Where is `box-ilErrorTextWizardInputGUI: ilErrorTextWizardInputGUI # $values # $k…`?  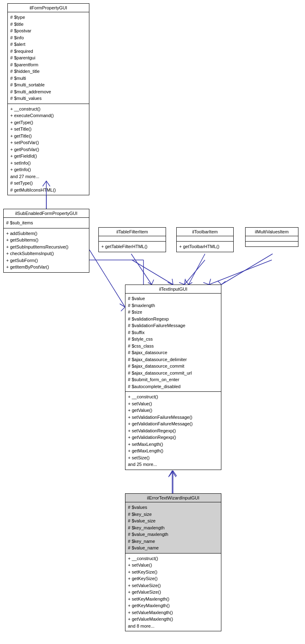
box-ilErrorTextWizardInputGUI: ilErrorTextWizardInputGUI # $values # $k… is located at coordinates (173, 563).